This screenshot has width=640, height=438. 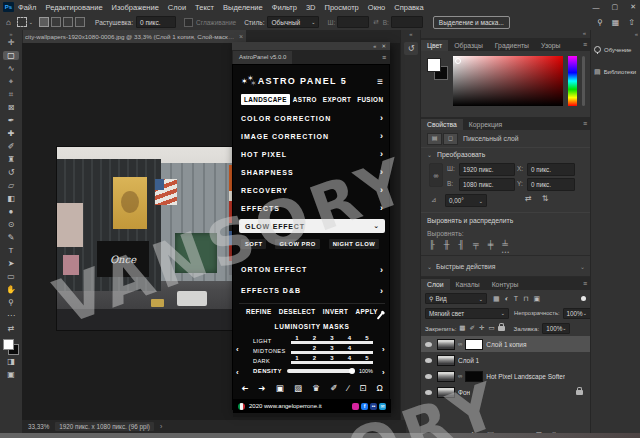 I want to click on document-tab: city-wallpapers-1920x1080-0006.jpg @ 33,…, so click(x=134, y=36).